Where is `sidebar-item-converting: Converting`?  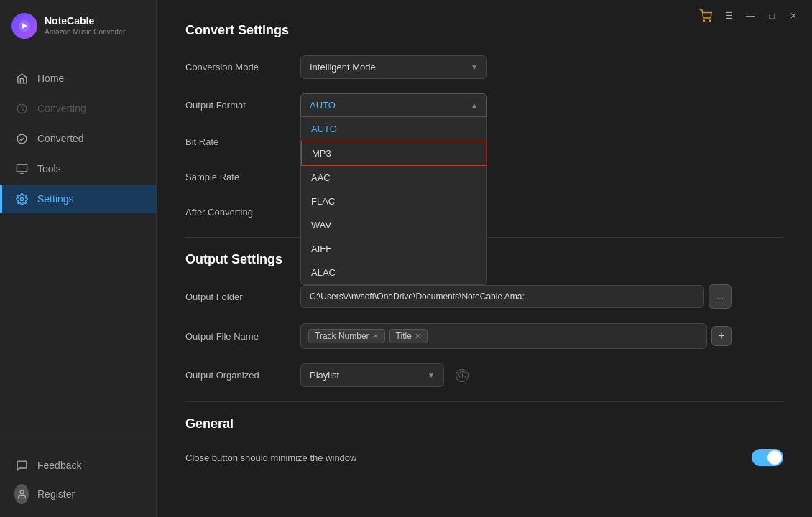
sidebar-item-converting: Converting is located at coordinates (78, 108).